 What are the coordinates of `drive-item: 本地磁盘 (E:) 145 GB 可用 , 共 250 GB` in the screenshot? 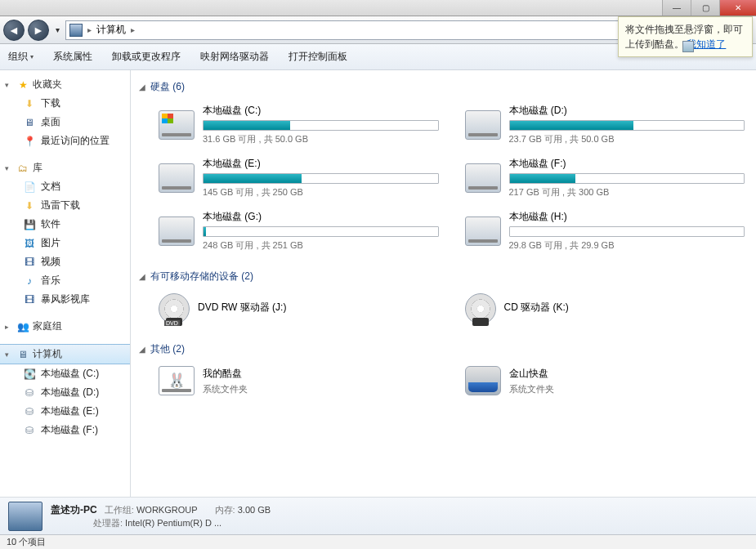 It's located at (299, 178).